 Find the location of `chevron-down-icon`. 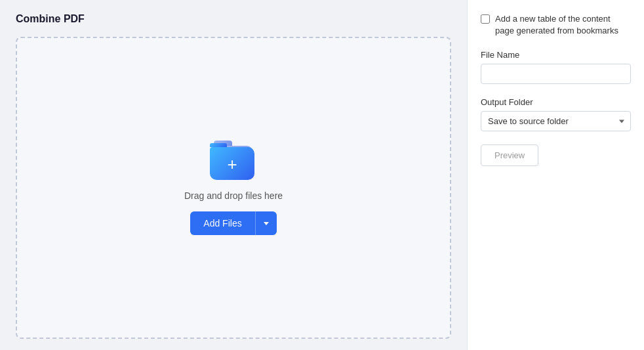

chevron-down-icon is located at coordinates (266, 223).